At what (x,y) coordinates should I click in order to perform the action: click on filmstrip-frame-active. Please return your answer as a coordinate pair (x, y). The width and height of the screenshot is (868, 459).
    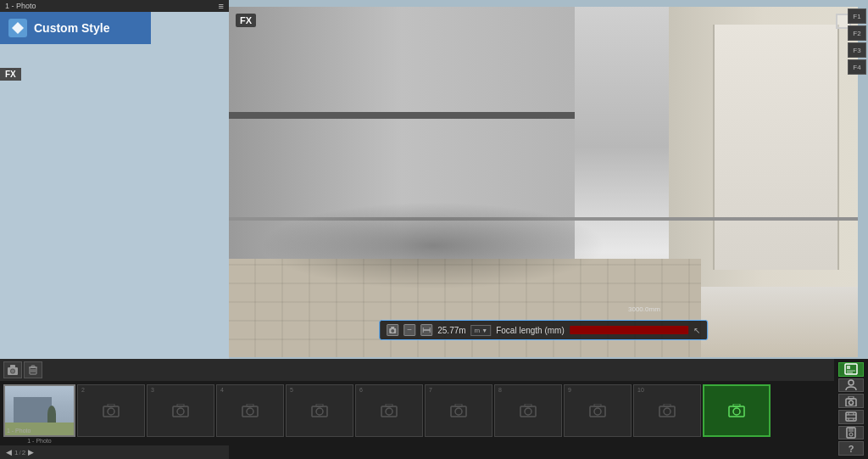
    Looking at the image, I should click on (737, 411).